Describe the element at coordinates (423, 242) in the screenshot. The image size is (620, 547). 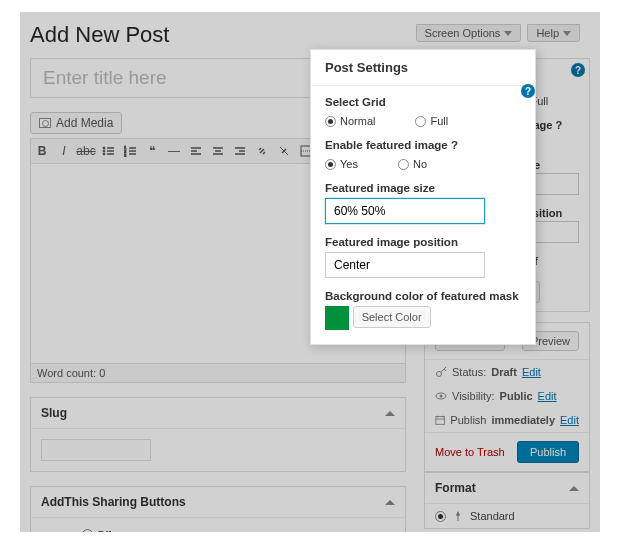
I see `pos-label: Featured image position` at that location.